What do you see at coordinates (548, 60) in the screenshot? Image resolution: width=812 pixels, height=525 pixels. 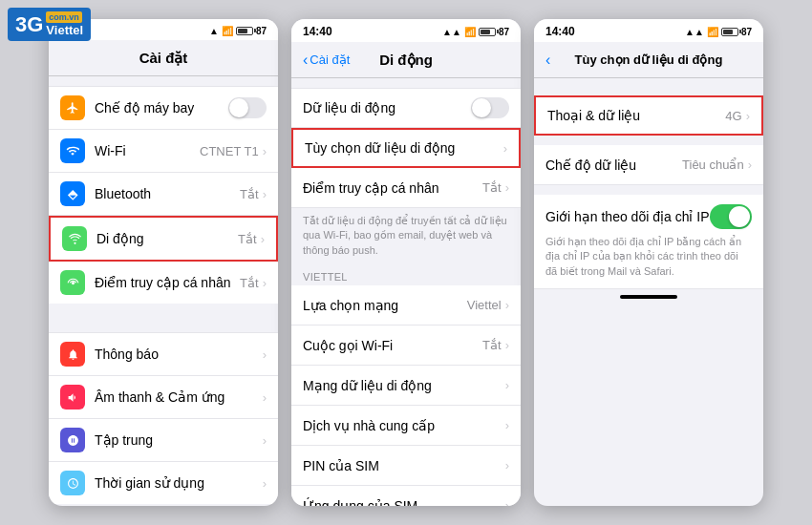 I see `nav-back-3: ‹` at bounding box center [548, 60].